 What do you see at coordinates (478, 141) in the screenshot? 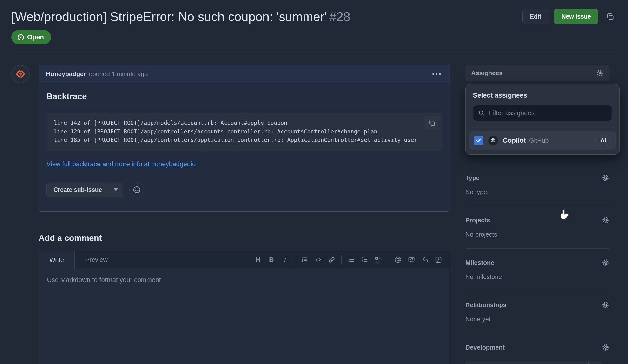
I see `check-icon` at bounding box center [478, 141].